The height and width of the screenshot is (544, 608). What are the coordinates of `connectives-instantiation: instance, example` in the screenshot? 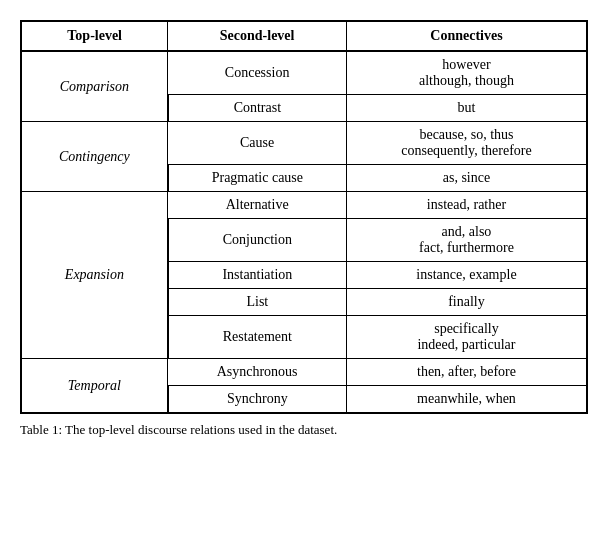 It's located at (466, 276).